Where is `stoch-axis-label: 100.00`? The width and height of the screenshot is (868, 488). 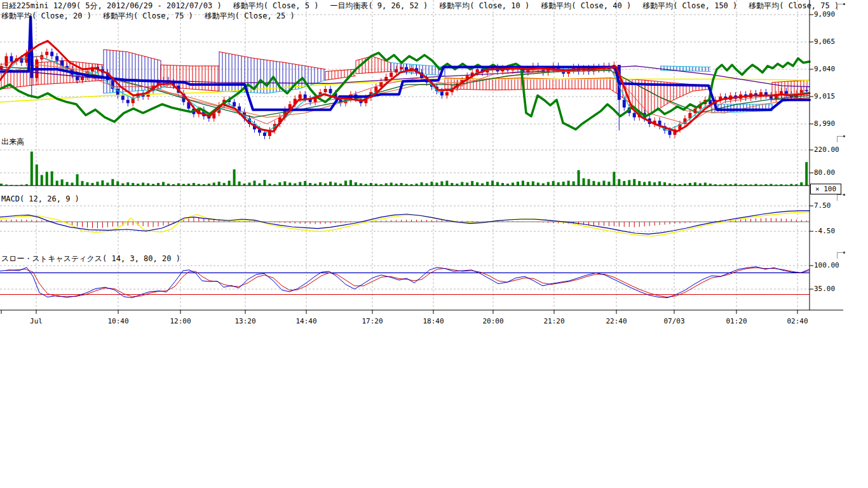
stoch-axis-label: 100.00 is located at coordinates (827, 266).